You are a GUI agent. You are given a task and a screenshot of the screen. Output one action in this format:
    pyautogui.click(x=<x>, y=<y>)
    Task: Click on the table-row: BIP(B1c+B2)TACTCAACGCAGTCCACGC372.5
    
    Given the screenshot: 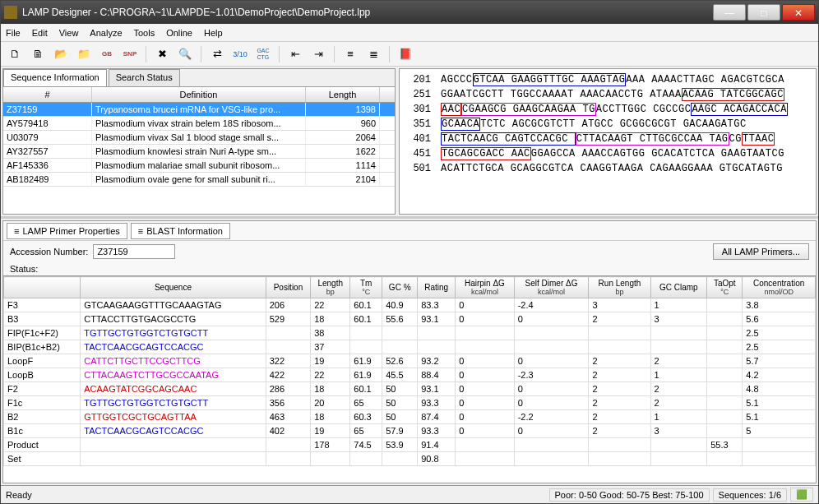 What is the action you would take?
    pyautogui.click(x=410, y=347)
    